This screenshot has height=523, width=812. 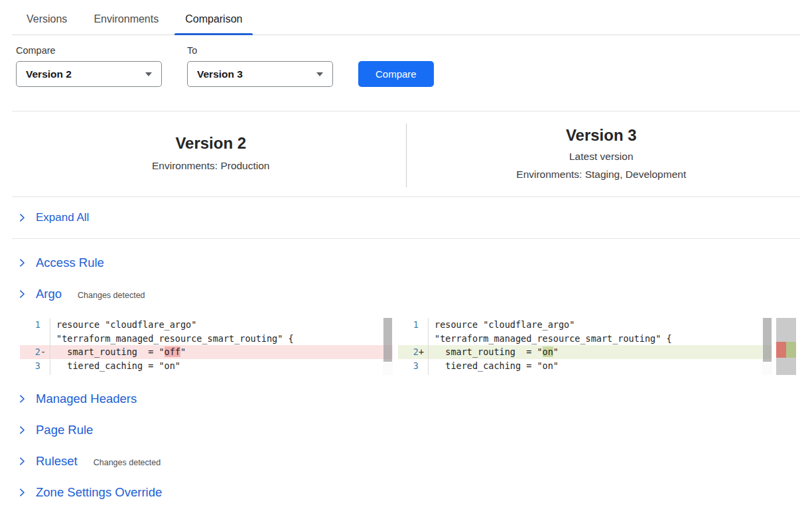 What do you see at coordinates (206, 352) in the screenshot?
I see `code-line-removed: 2- smart_routing = "off"` at bounding box center [206, 352].